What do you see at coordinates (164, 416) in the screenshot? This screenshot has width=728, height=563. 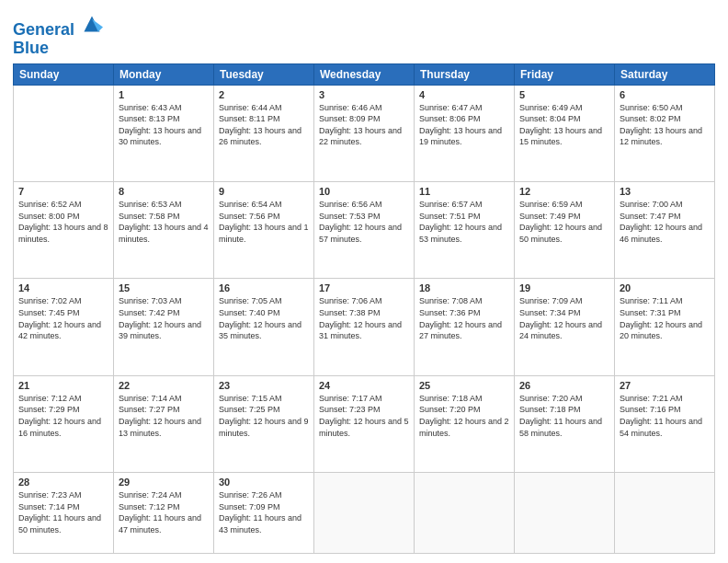 I see `day-info: Sunrise: 7:14 AMSunset: 7:27 PMDaylight:…` at bounding box center [164, 416].